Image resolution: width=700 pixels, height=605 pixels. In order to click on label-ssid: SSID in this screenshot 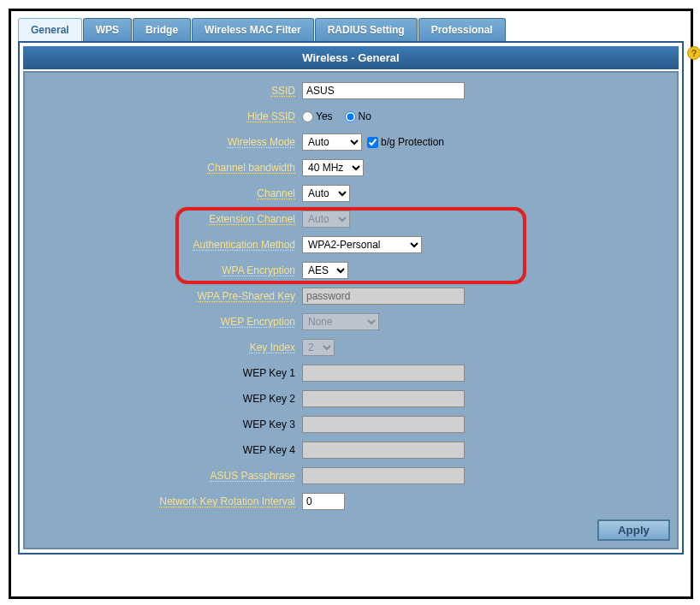, I will do `click(165, 91)`.